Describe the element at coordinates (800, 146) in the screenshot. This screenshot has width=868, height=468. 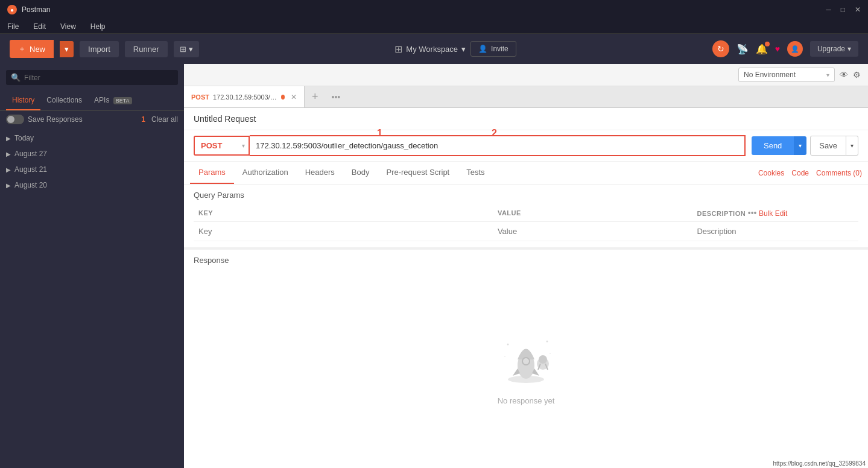
I see `send-dropdown-button: ▾` at that location.